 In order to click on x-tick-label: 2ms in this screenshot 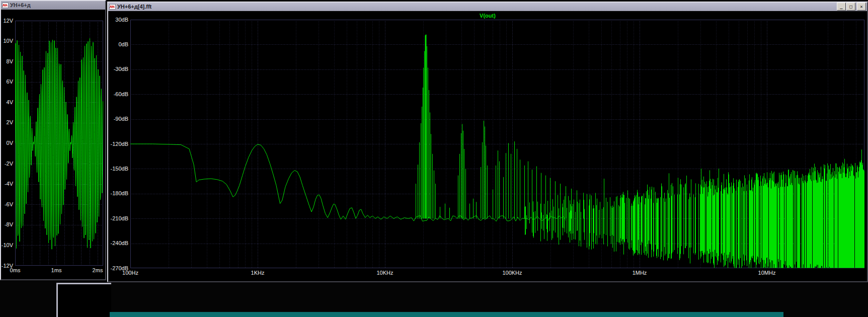, I will do `click(98, 271)`.